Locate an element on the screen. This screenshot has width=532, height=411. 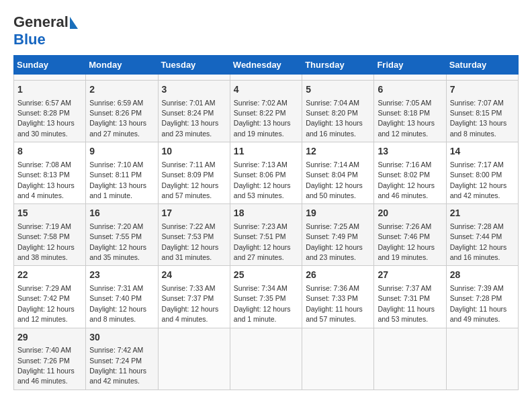
day-info: Sunrise: 7:20 AMSunset: 7:55 PMDaylight:… is located at coordinates (118, 242).